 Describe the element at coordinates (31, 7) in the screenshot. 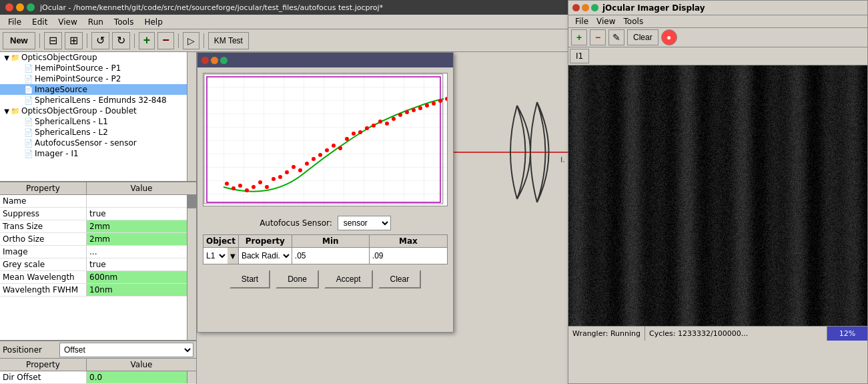

I see `maximize-button` at that location.